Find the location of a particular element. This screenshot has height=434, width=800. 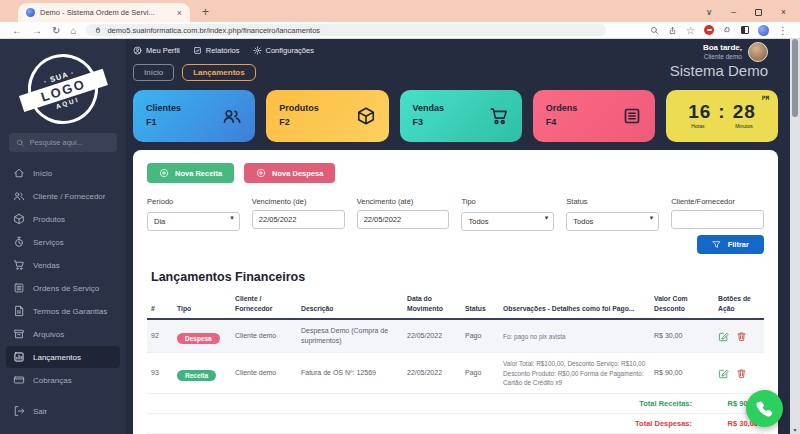

sidebar-item-produtos: Produtos is located at coordinates (63, 219).